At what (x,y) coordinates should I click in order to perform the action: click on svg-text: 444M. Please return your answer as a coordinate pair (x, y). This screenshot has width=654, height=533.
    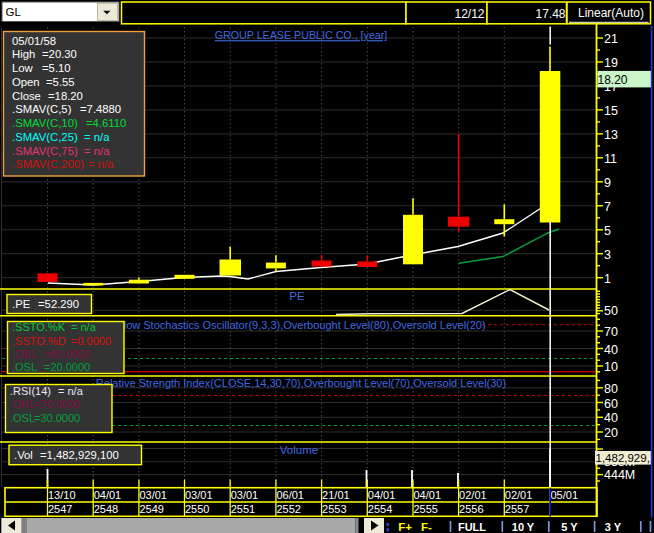
    Looking at the image, I should click on (620, 475).